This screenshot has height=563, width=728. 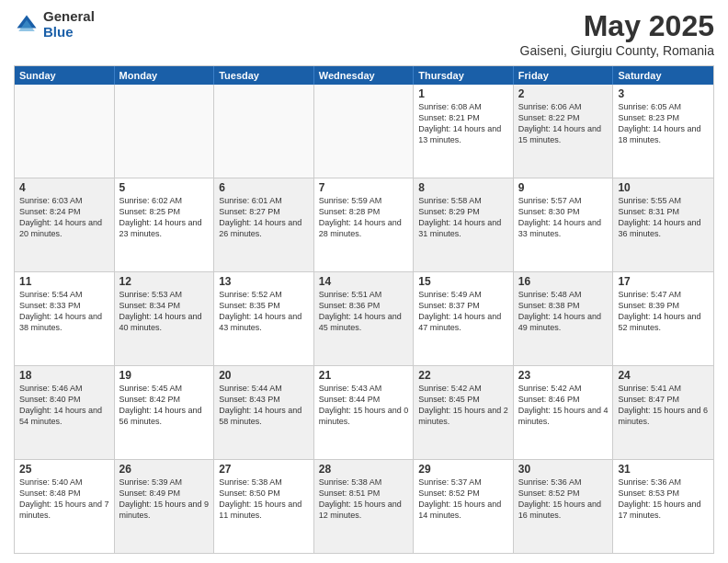 I want to click on day-number: 2, so click(x=563, y=94).